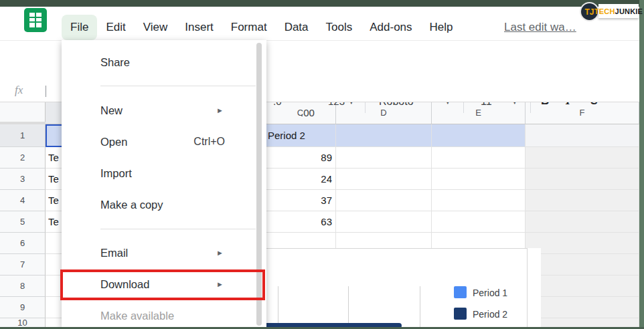  What do you see at coordinates (301, 179) in the screenshot?
I see `cell-c3: 24` at bounding box center [301, 179].